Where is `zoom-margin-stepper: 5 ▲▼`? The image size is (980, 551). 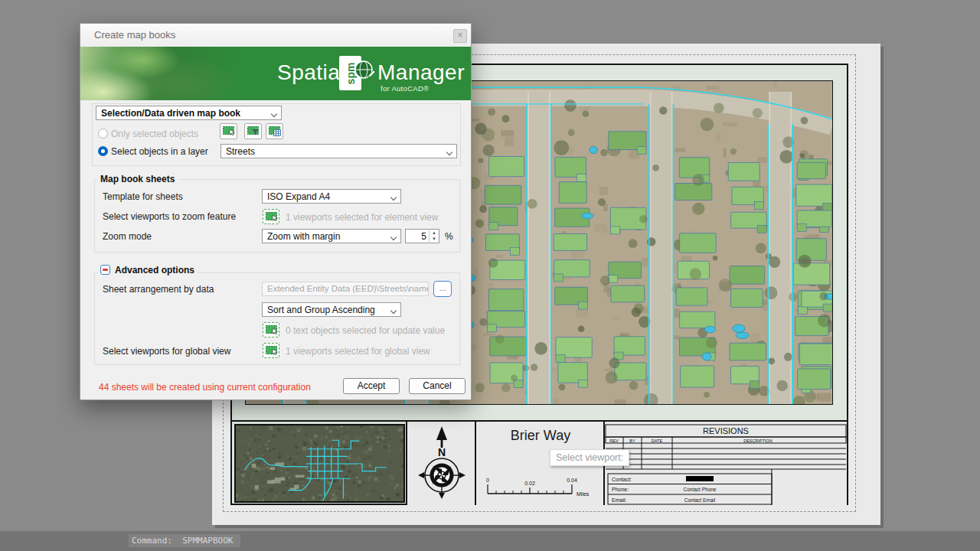
zoom-margin-stepper: 5 ▲▼ is located at coordinates (423, 236).